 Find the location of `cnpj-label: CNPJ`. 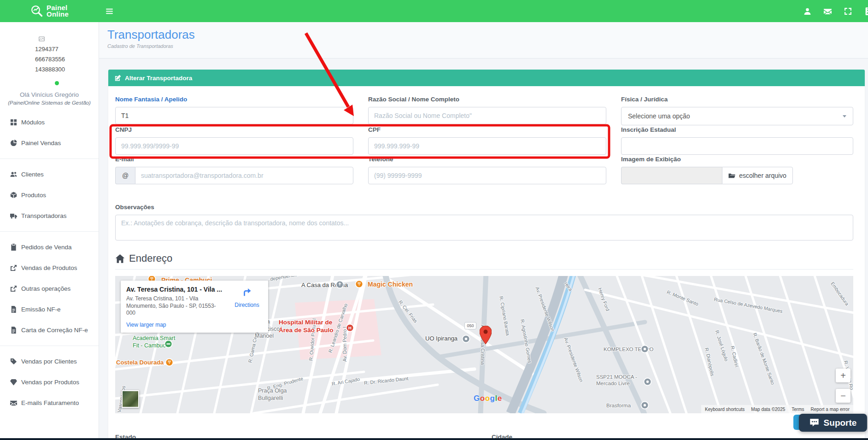

cnpj-label: CNPJ is located at coordinates (234, 130).